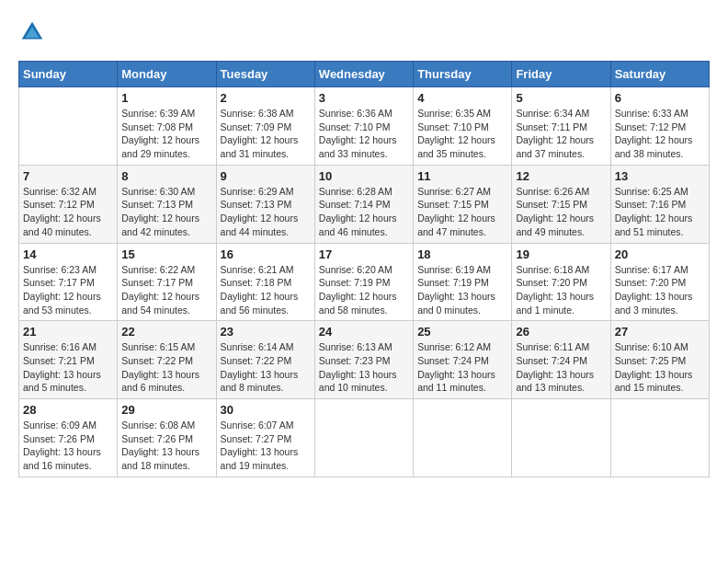 This screenshot has height=563, width=728. What do you see at coordinates (561, 331) in the screenshot?
I see `day-number: 26` at bounding box center [561, 331].